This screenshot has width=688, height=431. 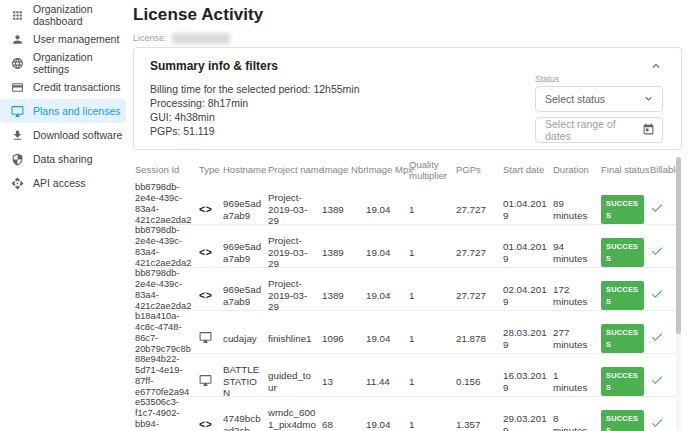 I want to click on cell-duration: 8 minutes, so click(x=577, y=422).